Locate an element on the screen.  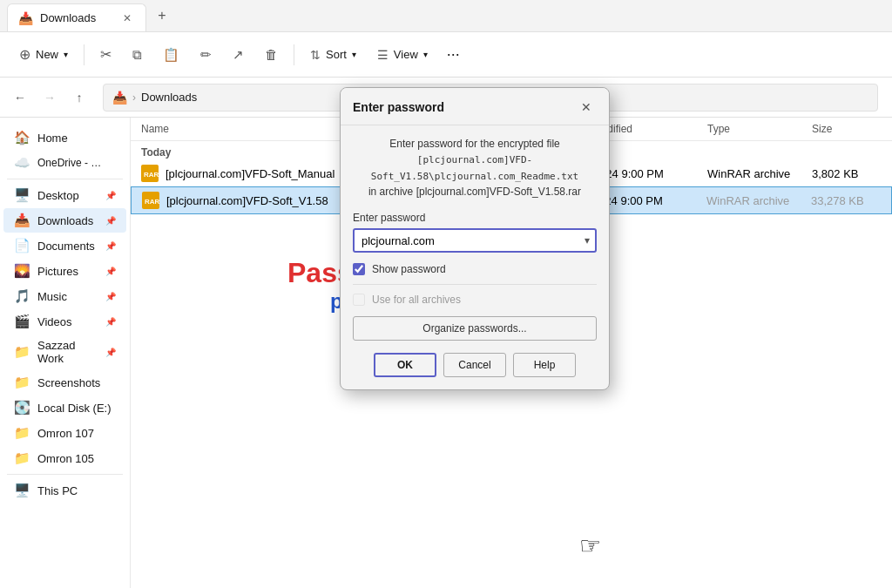
pin-icon-pictures: 📌 is located at coordinates (111, 272).